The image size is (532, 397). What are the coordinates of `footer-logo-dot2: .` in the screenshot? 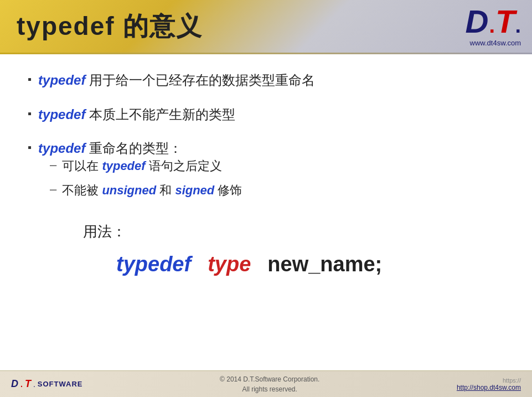 It's located at (34, 384).